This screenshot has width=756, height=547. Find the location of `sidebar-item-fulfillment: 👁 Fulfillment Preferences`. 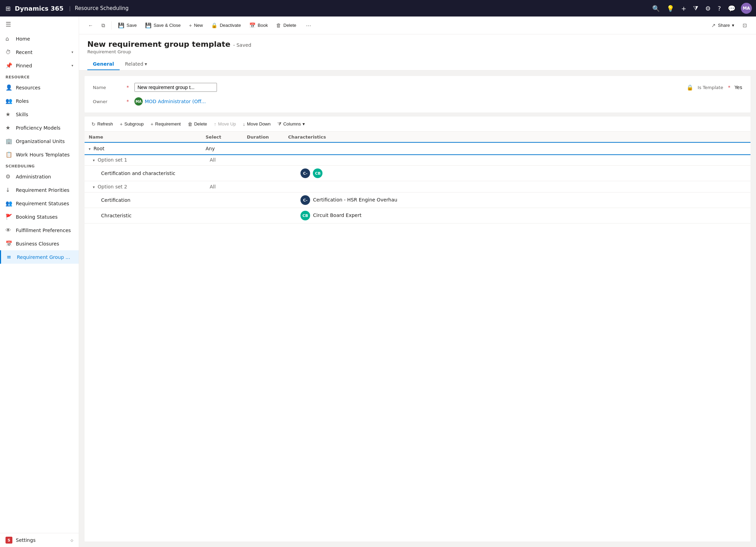

sidebar-item-fulfillment: 👁 Fulfillment Preferences is located at coordinates (39, 230).